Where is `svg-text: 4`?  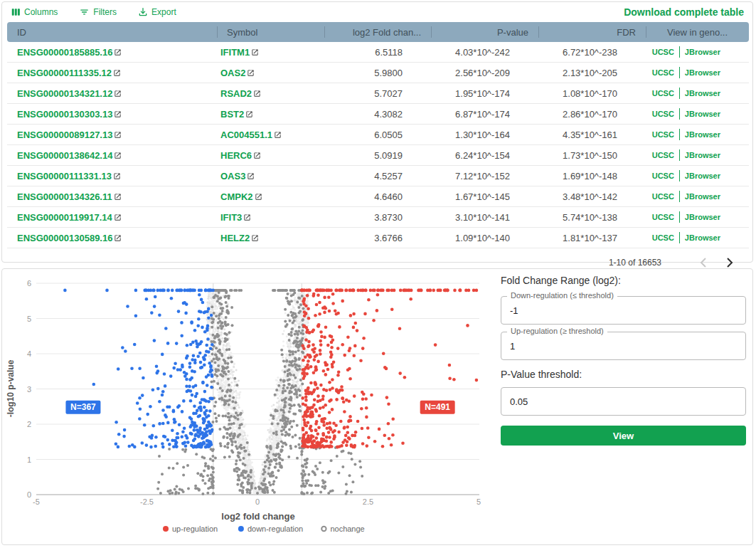 svg-text: 4 is located at coordinates (29, 354).